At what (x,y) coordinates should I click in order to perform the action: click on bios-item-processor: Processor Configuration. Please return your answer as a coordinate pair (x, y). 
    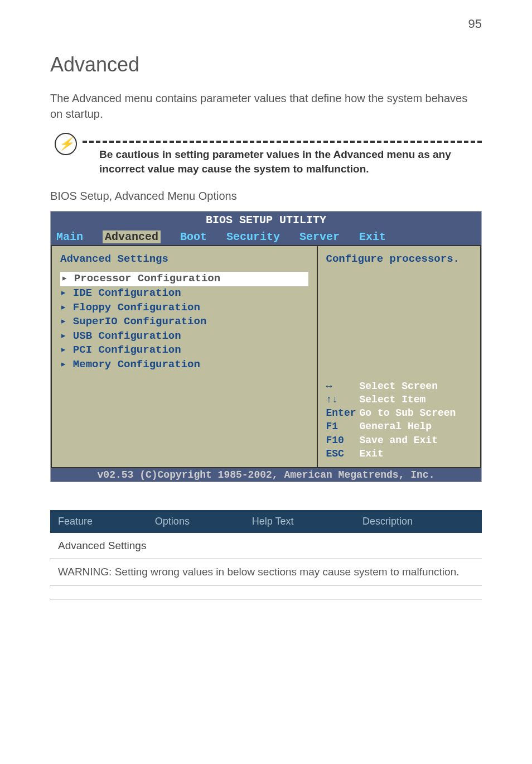
    Looking at the image, I should click on (184, 279).